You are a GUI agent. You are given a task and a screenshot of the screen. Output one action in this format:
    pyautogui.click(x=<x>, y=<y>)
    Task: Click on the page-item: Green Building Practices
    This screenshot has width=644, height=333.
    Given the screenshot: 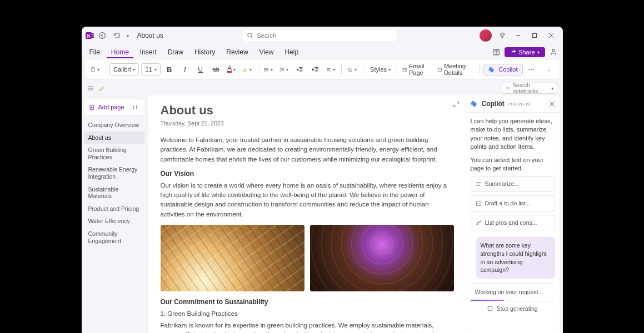 What is the action you would take?
    pyautogui.click(x=114, y=153)
    